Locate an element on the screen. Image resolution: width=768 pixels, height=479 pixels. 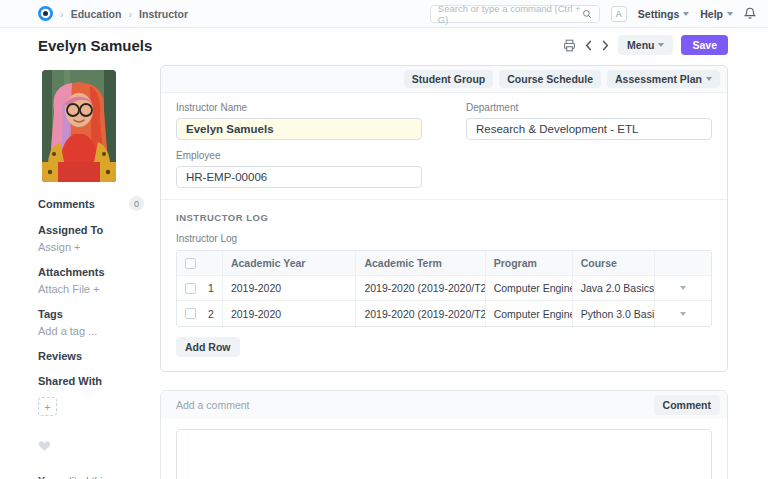
help-menu: Help is located at coordinates (716, 14).